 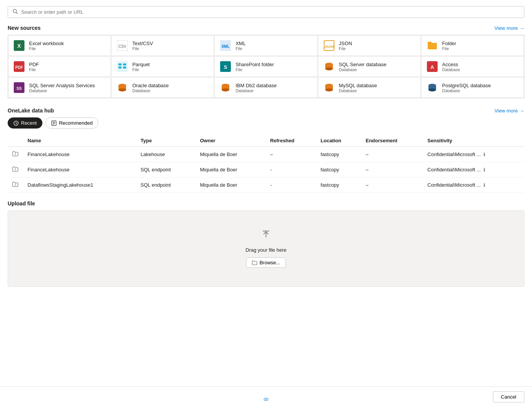 I want to click on search-icon, so click(x=15, y=12).